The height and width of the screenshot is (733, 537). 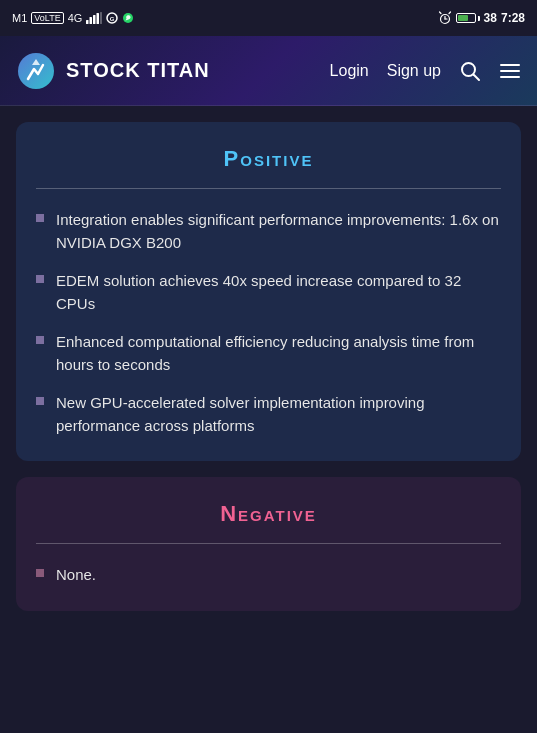 I want to click on signup-link: Sign up, so click(x=414, y=71).